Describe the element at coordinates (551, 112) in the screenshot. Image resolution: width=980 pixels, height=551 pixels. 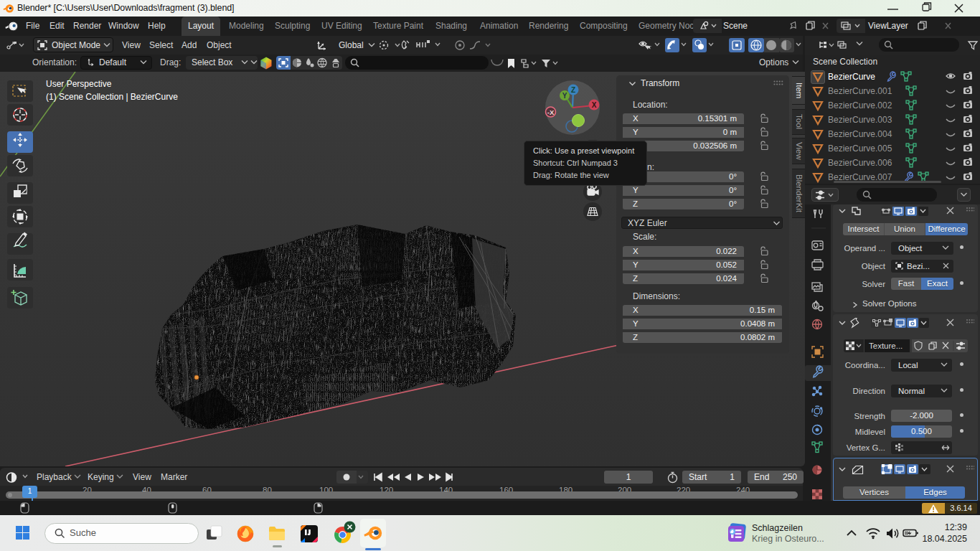
I see `svg-text: -X` at that location.